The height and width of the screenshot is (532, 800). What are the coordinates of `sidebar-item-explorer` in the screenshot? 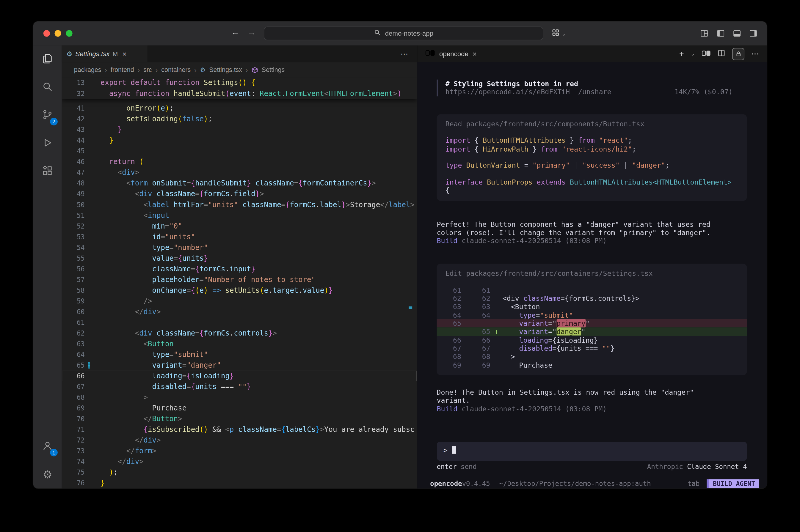 It's located at (48, 59).